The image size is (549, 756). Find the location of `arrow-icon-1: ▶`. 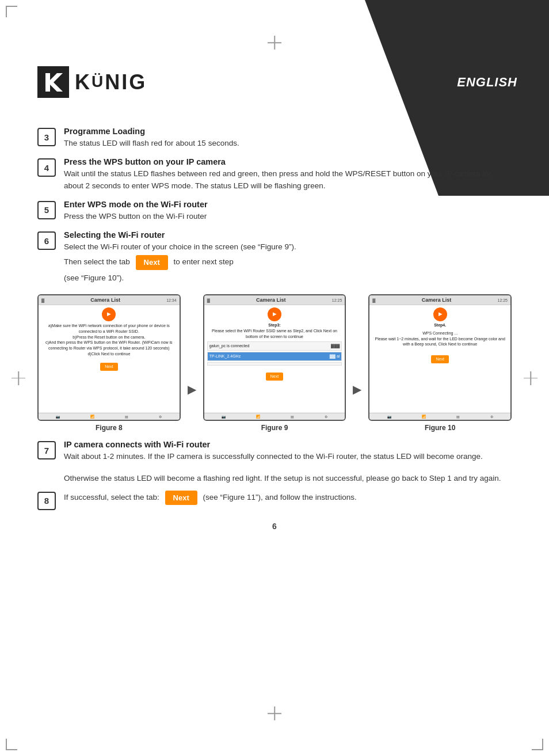

arrow-icon-1: ▶ is located at coordinates (192, 389).